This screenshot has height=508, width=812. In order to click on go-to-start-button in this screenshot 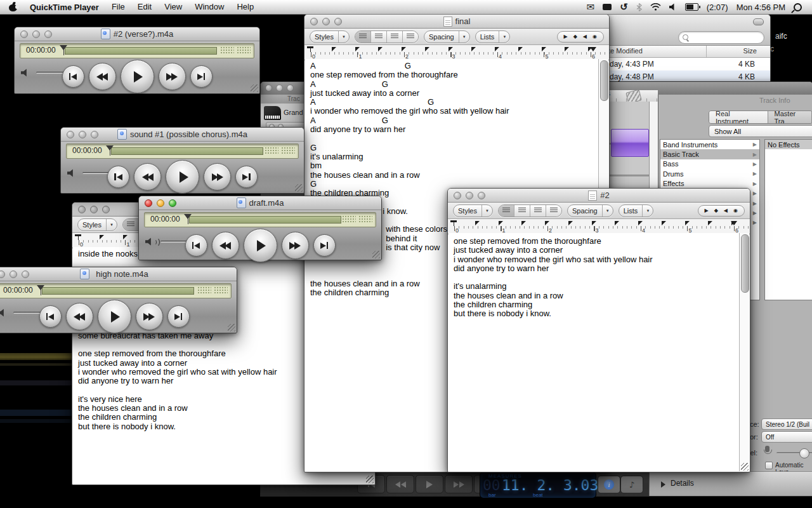, I will do `click(118, 177)`.